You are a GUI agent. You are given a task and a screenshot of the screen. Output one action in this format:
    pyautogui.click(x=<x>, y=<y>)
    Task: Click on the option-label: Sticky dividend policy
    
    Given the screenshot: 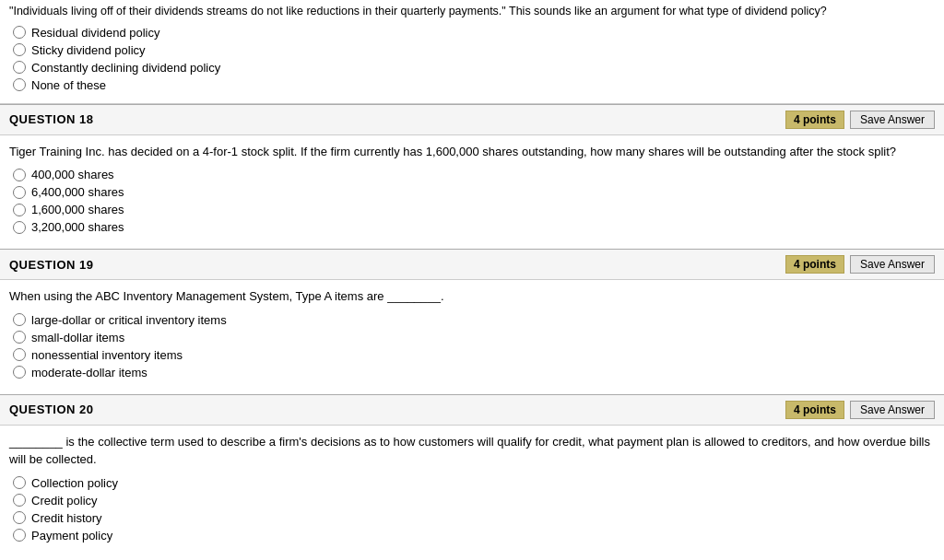 What is the action you would take?
    pyautogui.click(x=88, y=50)
    